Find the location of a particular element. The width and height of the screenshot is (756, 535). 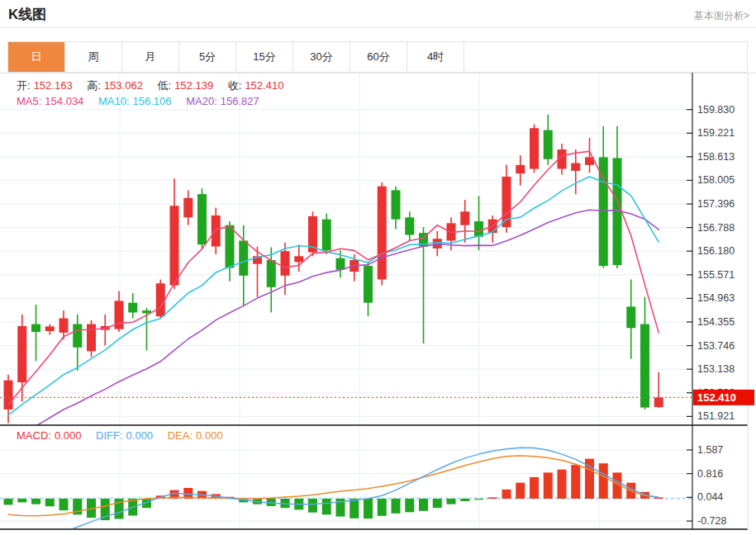

price-axis-label: 158.613 is located at coordinates (716, 157).